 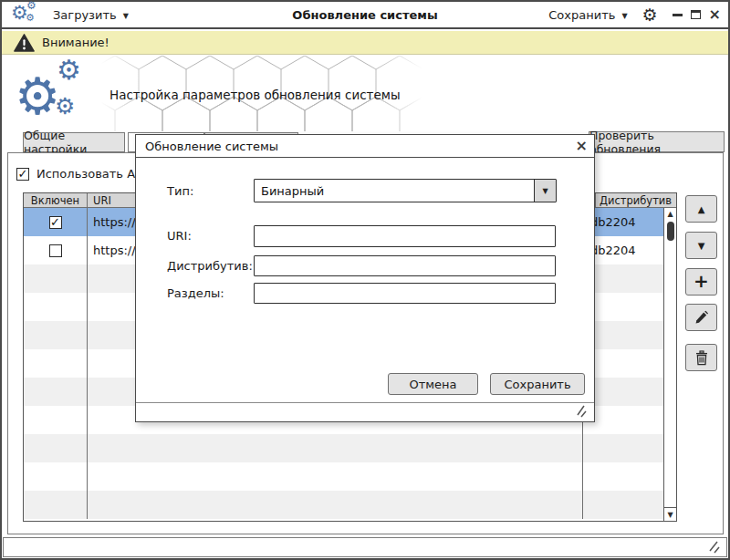 I want to click on cancel-button-label: Отмена, so click(x=433, y=385).